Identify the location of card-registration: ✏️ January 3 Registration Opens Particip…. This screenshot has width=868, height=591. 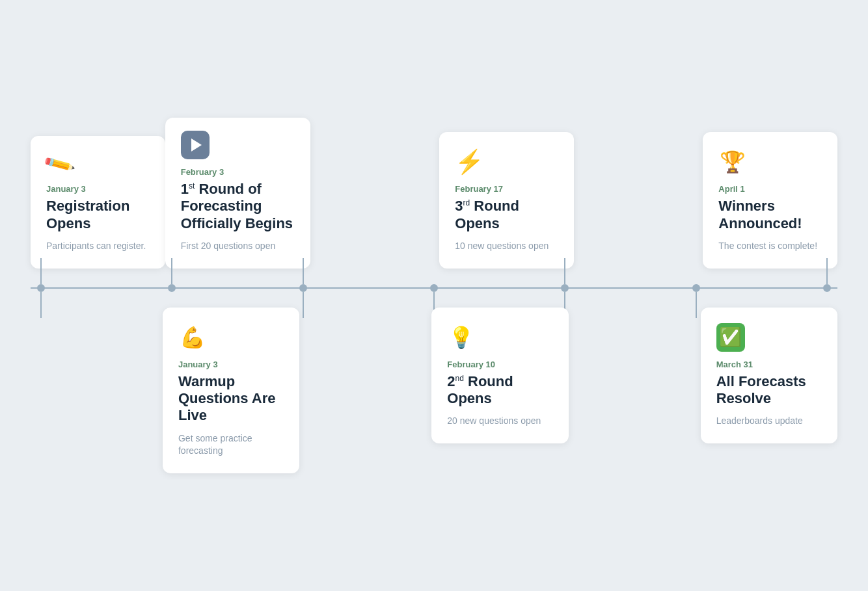
(98, 202).